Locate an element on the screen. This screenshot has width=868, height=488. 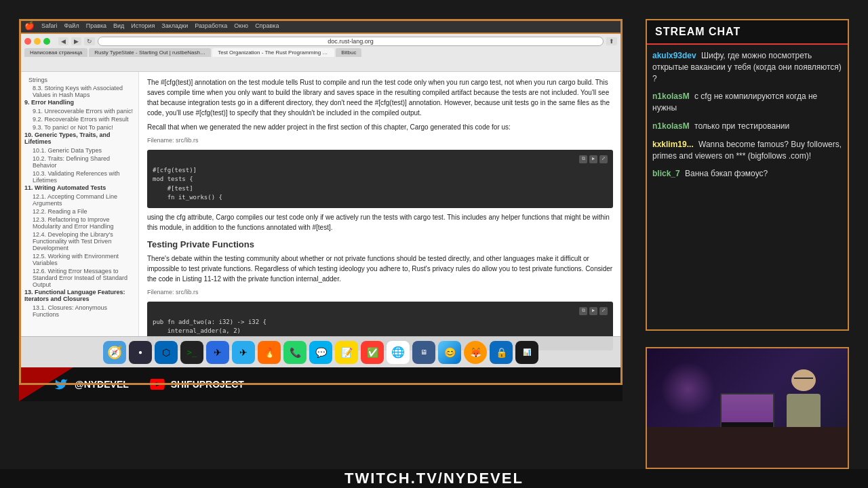
sidebar-item-hashmap: 8.3. Storing Keys with Associated Values… is located at coordinates (79, 92).